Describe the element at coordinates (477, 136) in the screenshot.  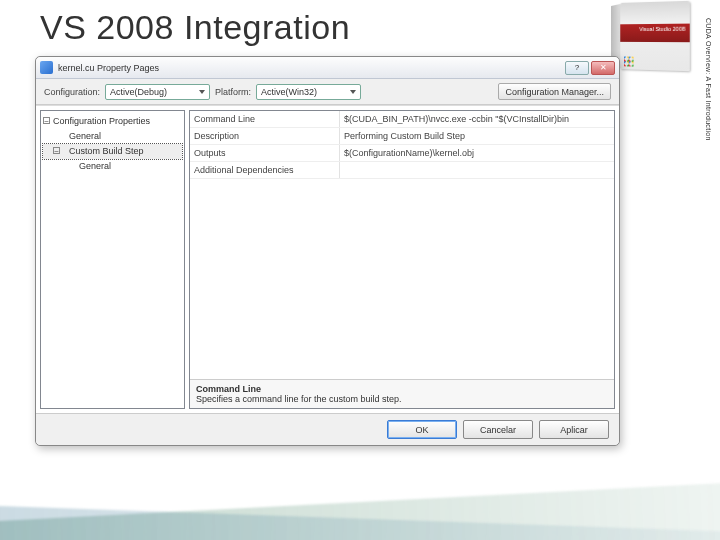
I see `prop-value: Performing Custom Build Step` at that location.